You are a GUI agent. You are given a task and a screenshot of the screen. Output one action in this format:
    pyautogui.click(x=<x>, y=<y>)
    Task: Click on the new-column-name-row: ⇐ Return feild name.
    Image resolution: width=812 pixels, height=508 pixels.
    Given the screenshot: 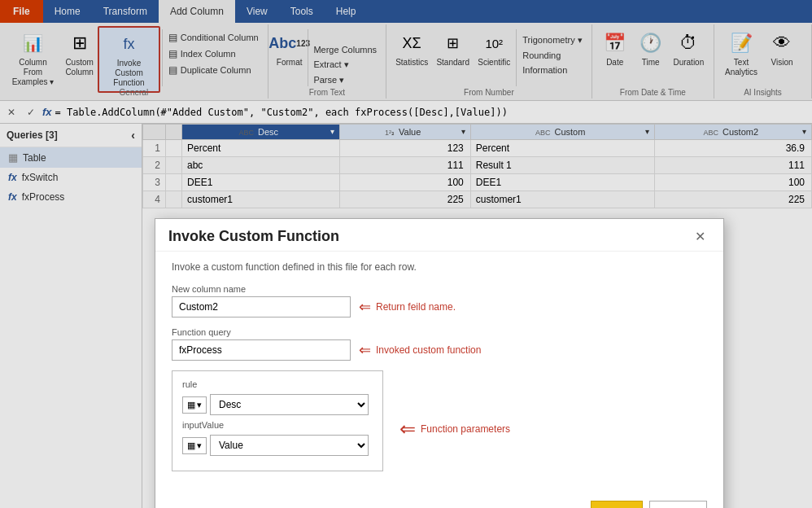 What is the action you would take?
    pyautogui.click(x=439, y=307)
    